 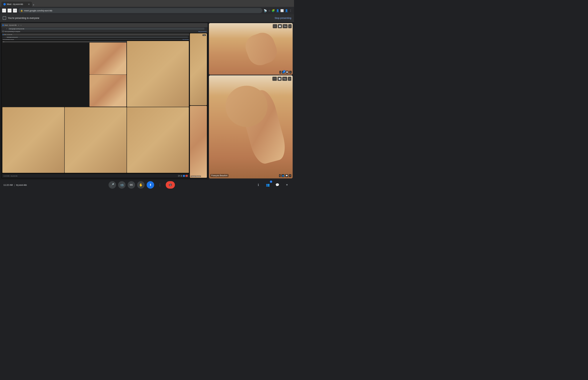 What do you see at coordinates (277, 185) in the screenshot?
I see `chat-icon: 💬` at bounding box center [277, 185].